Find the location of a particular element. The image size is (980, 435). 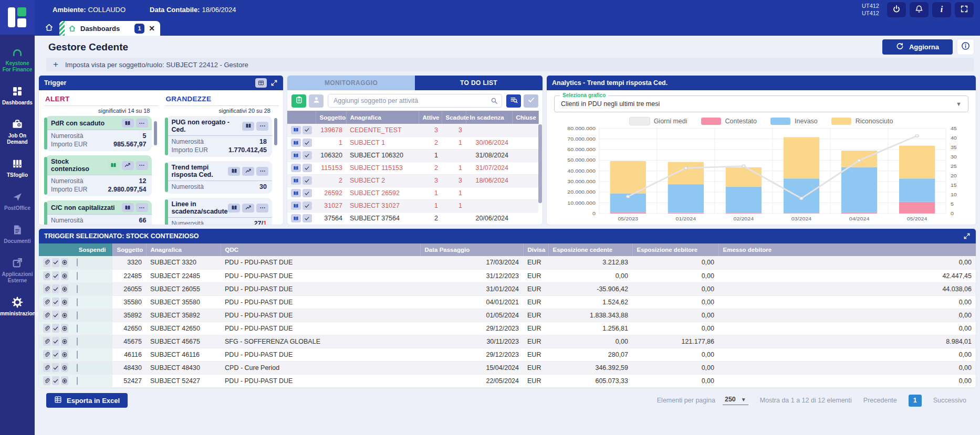

todo-row: 139678CEDENTE_TEST33 is located at coordinates (413, 130).